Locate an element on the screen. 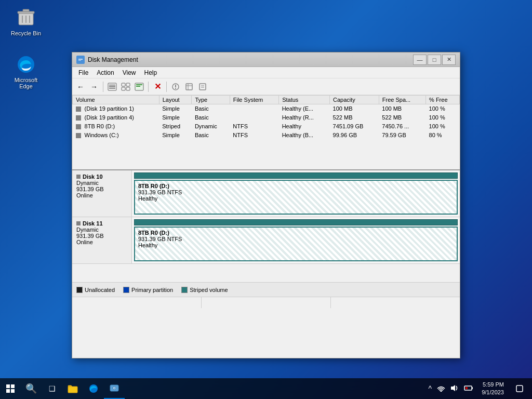 The image size is (532, 399). window-title: Disk Management is located at coordinates (250, 60).